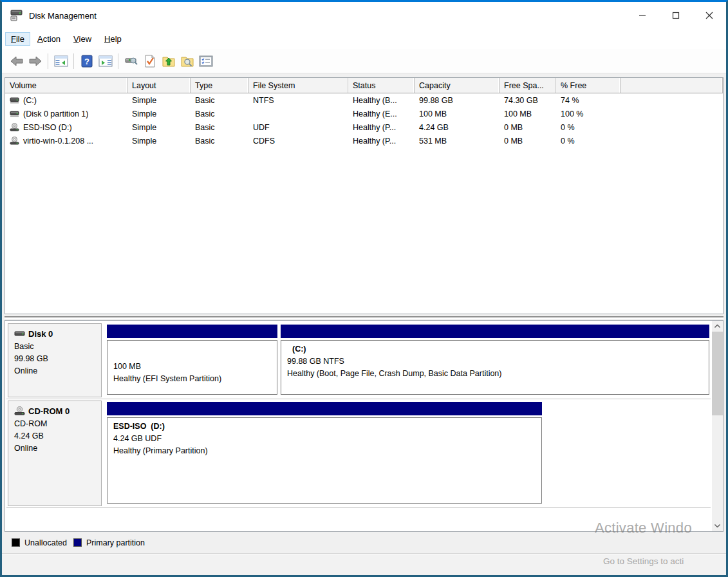 This screenshot has height=577, width=728. What do you see at coordinates (206, 61) in the screenshot?
I see `properties-list-icon` at bounding box center [206, 61].